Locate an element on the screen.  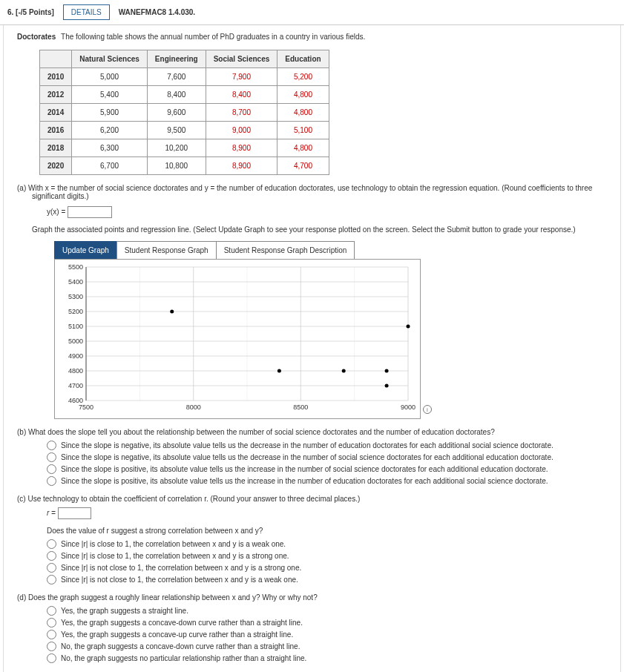
part-b-label: (b) is located at coordinates (22, 432).